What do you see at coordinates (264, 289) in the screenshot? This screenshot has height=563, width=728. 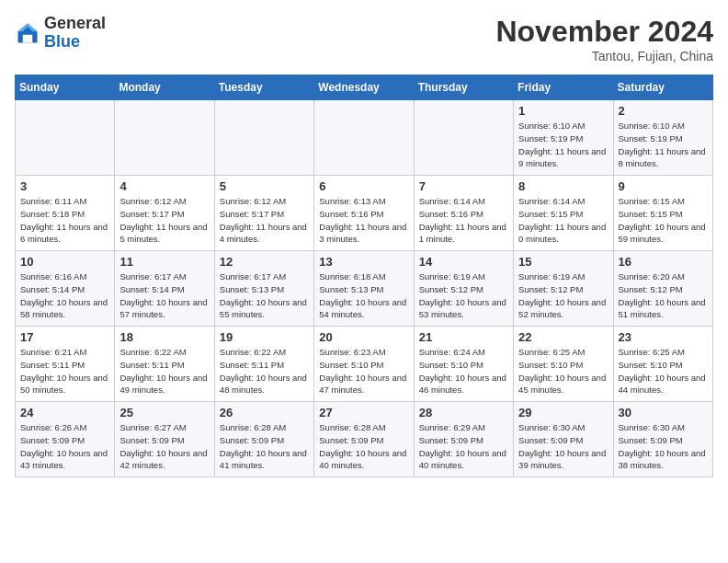 I see `calendar-cell: 12Sunrise: 6:17 AM Sunset: 5:13 PM Dayli…` at bounding box center [264, 289].